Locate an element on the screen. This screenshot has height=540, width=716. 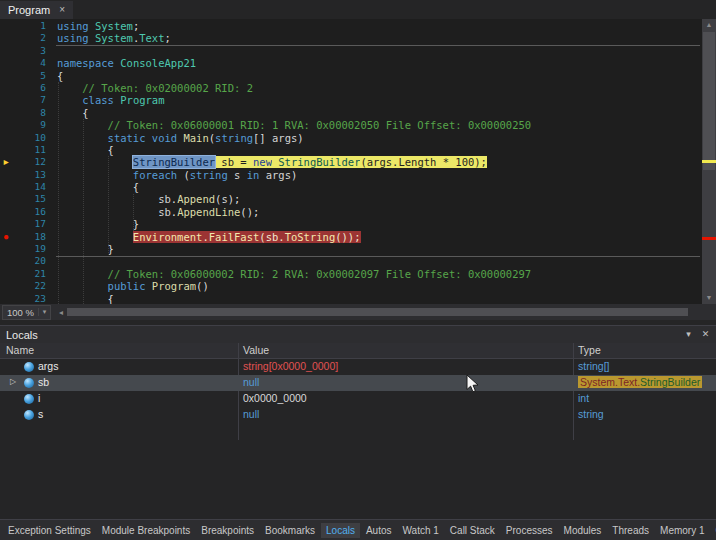
value-token: null is located at coordinates (251, 414).